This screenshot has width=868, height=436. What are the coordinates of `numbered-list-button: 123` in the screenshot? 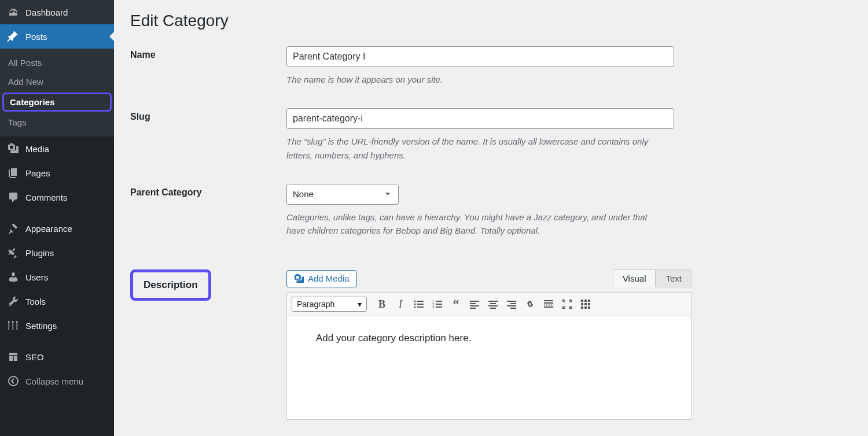 It's located at (437, 304).